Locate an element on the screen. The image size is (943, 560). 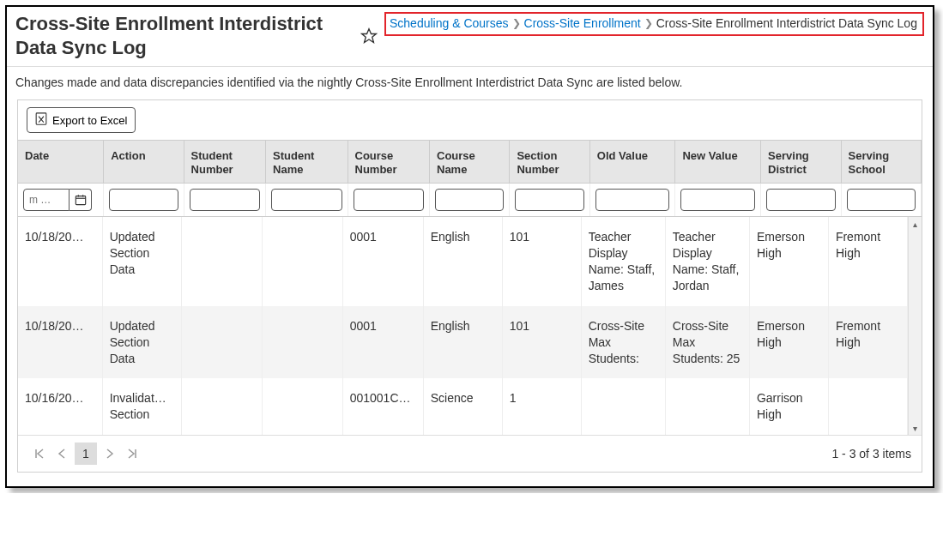
favorite-star-icon is located at coordinates (369, 36).